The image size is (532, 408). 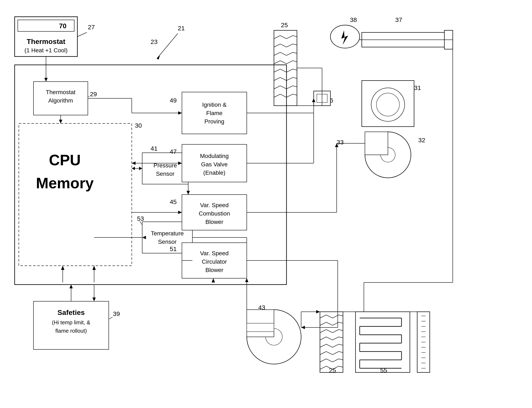 I want to click on modulating-label-2: Gas Valve, so click(x=214, y=164).